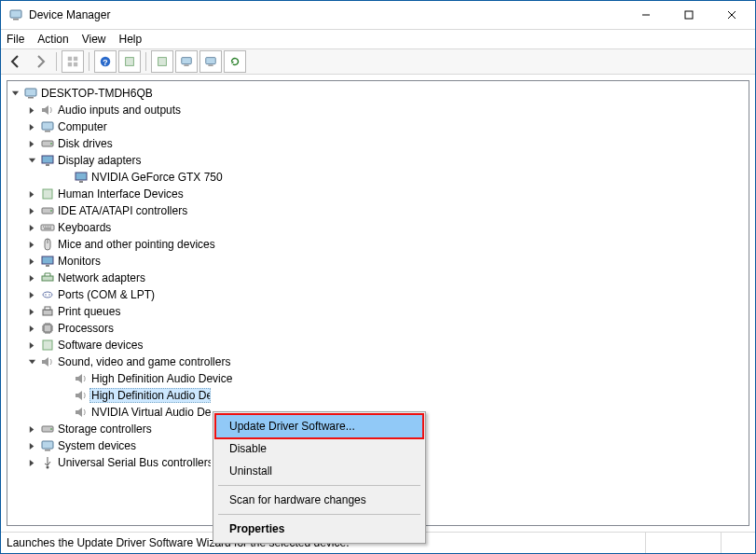  I want to click on ctx-scan-hardware: Scan for hardware changes, so click(319, 500).